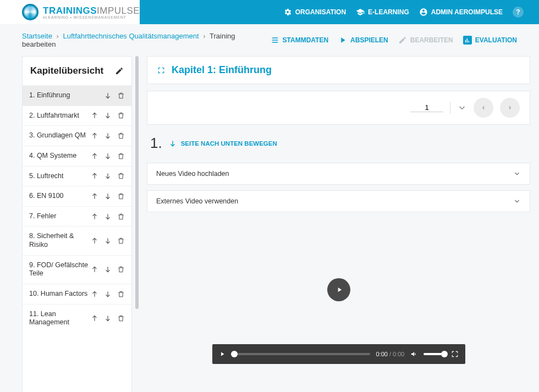 Image resolution: width=539 pixels, height=392 pixels. I want to click on chapter-item: 8. Sicherheit & Risiko, so click(77, 240).